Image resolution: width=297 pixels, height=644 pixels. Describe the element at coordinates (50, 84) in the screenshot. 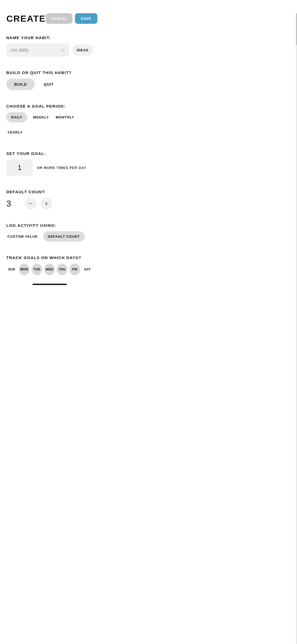

I see `build-quit-toggle: BUILD QUIT` at that location.